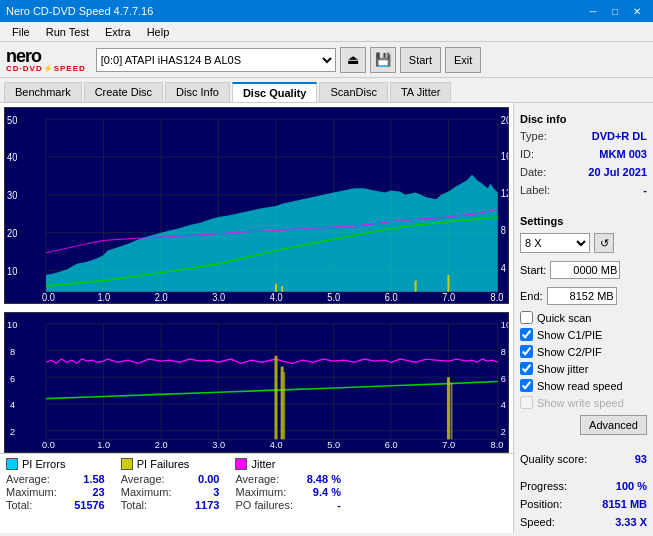 The height and width of the screenshot is (536, 653). I want to click on svg-text: 3.0, so click(218, 444).